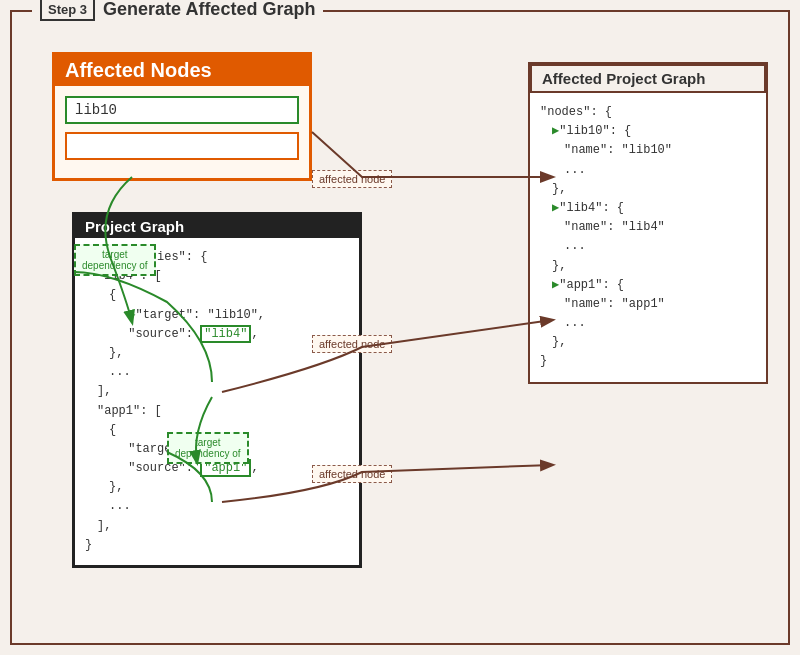  What do you see at coordinates (68, 10) in the screenshot?
I see `step-badge: Step 3` at bounding box center [68, 10].